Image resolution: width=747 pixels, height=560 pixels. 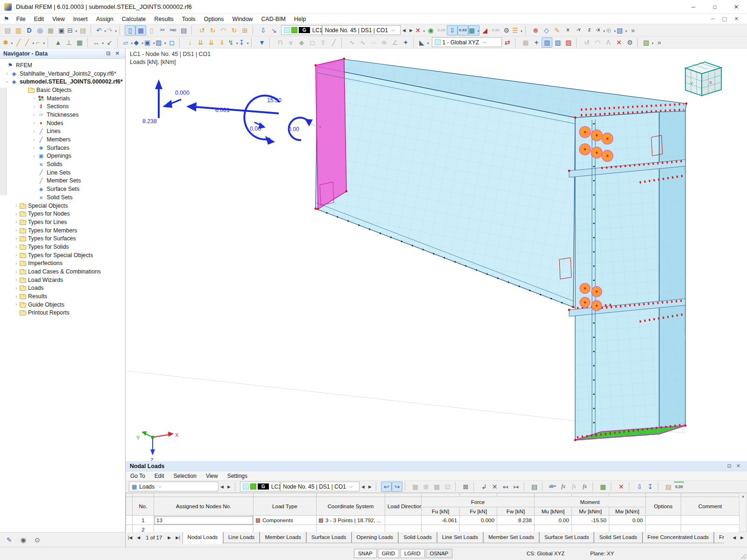 I want to click on cell-load-direction, so click(x=403, y=520).